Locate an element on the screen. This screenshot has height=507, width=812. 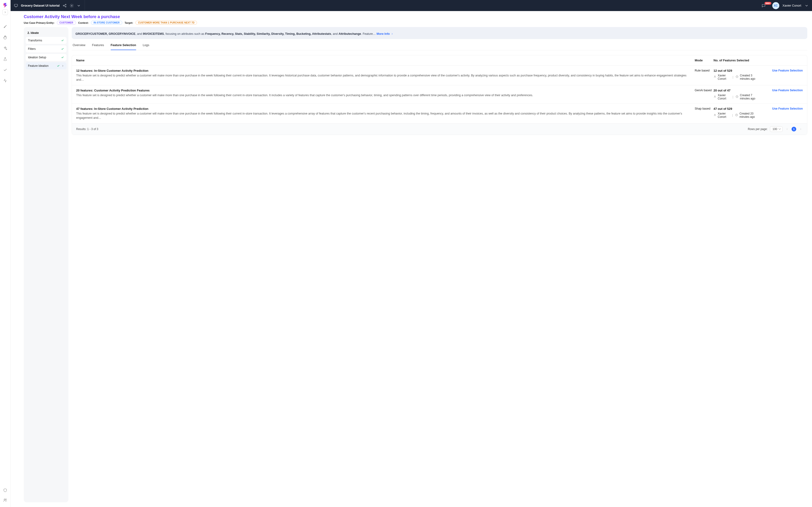
share-icon is located at coordinates (65, 6).